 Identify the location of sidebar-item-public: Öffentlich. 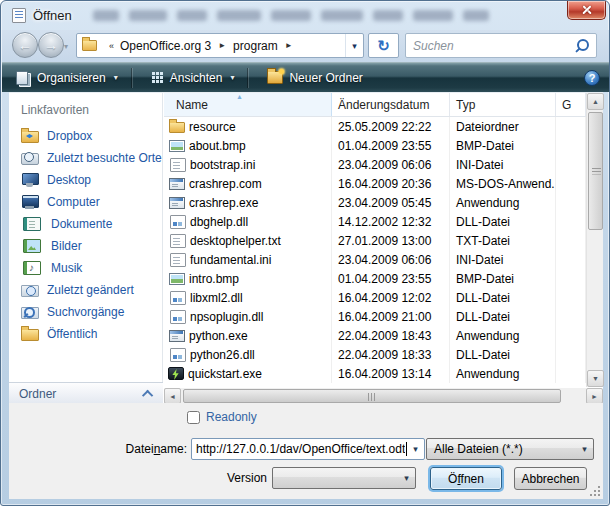
(86, 334).